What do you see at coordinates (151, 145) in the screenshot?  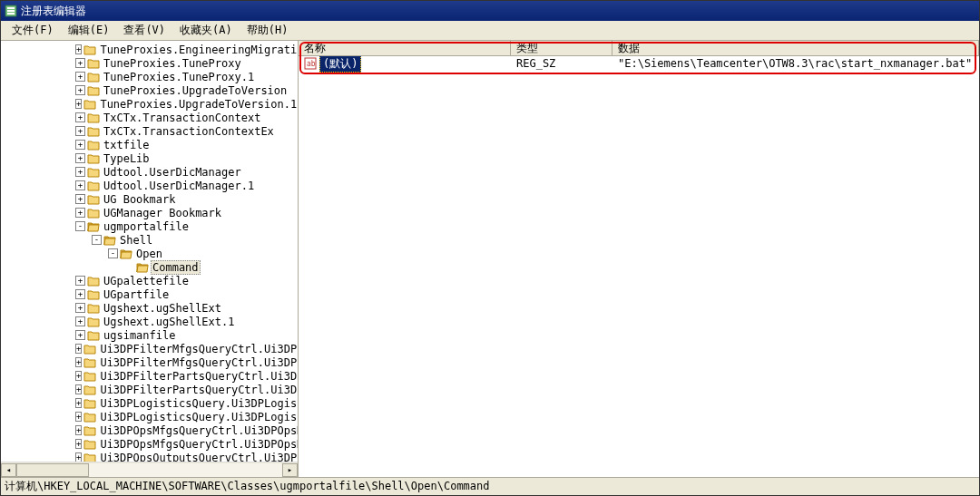 I see `tree-node: +txtfile` at bounding box center [151, 145].